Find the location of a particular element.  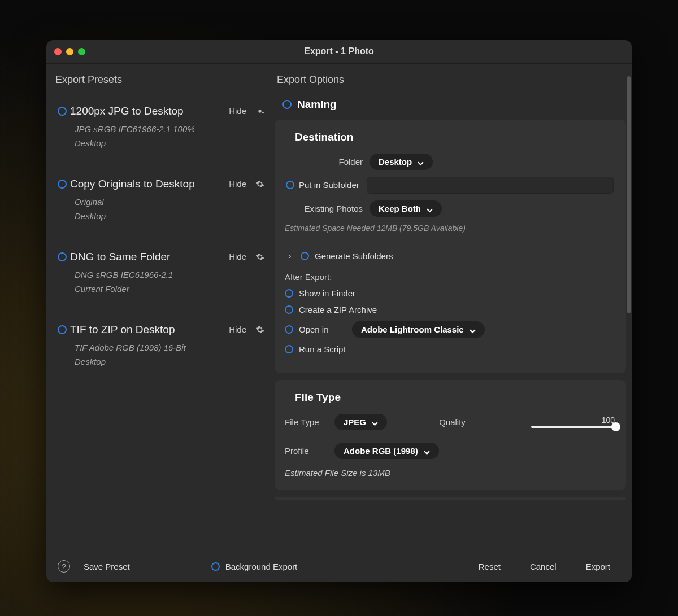

subfolder-input is located at coordinates (490, 185).